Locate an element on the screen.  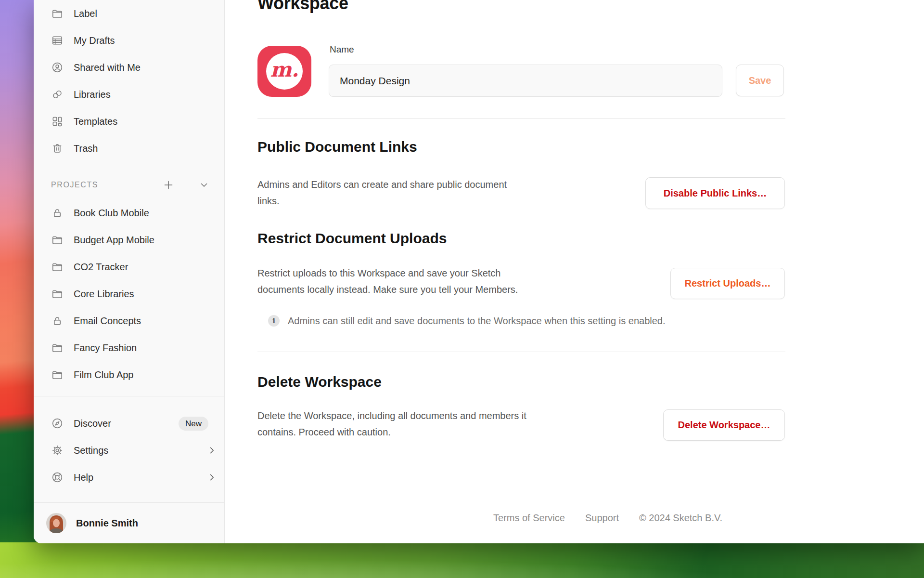
avatar is located at coordinates (56, 523).